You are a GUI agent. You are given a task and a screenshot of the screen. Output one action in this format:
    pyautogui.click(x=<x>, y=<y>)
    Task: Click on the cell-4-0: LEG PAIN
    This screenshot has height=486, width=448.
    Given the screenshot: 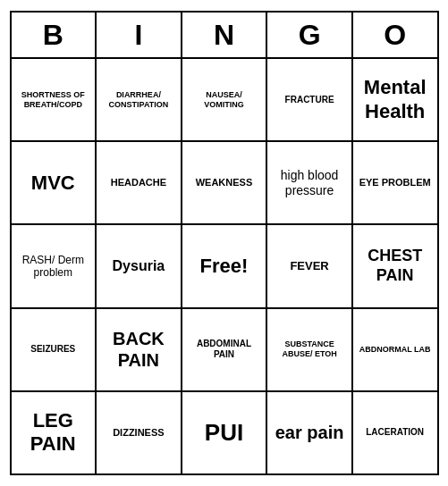 What is the action you would take?
    pyautogui.click(x=55, y=432)
    